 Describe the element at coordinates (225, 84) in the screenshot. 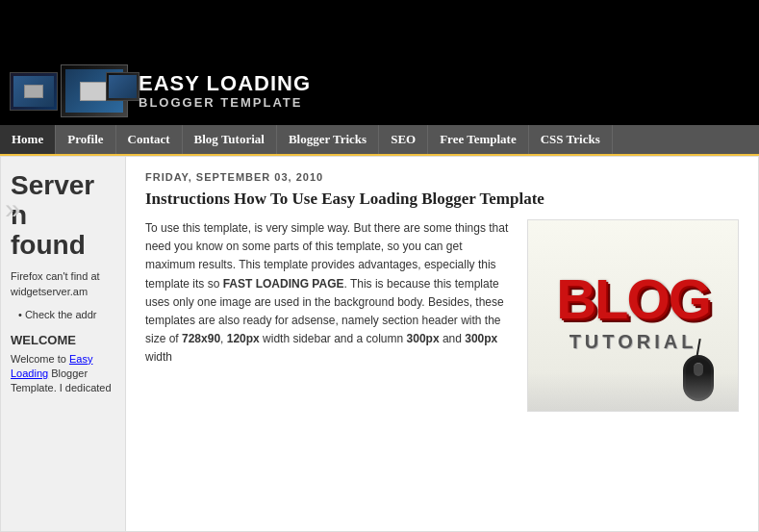

I see `logo-title: Easy Loading` at that location.